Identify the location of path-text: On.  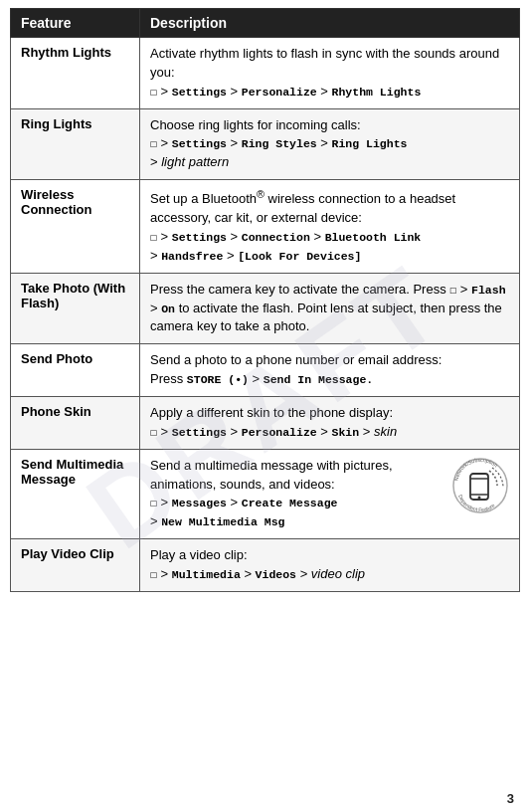
(168, 308).